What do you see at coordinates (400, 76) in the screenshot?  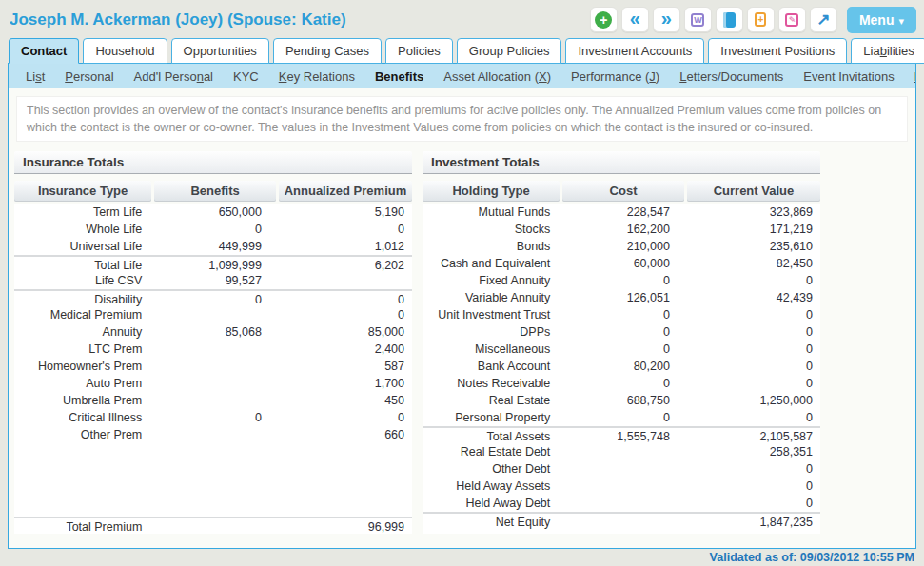 I see `subnav-benefits: Benefits` at bounding box center [400, 76].